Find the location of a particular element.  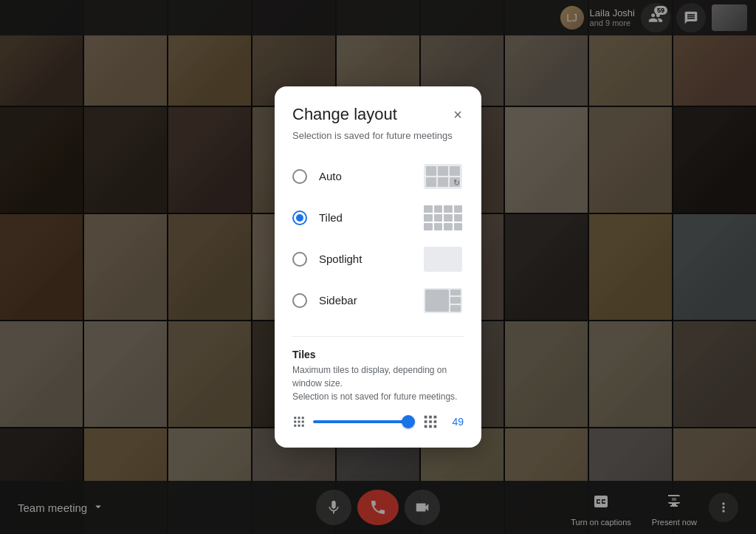

layout-options: Auto ↻ Tile is located at coordinates (378, 239).